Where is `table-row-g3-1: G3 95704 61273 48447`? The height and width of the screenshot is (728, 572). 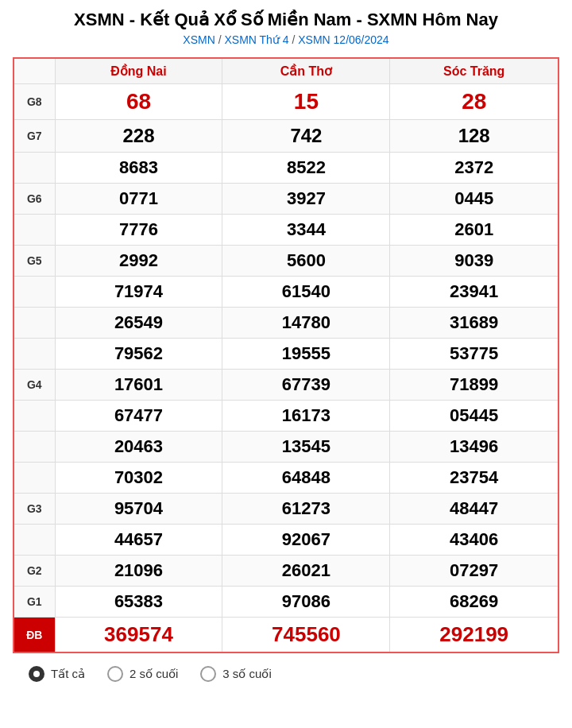 table-row-g3-1: G3 95704 61273 48447 is located at coordinates (286, 509).